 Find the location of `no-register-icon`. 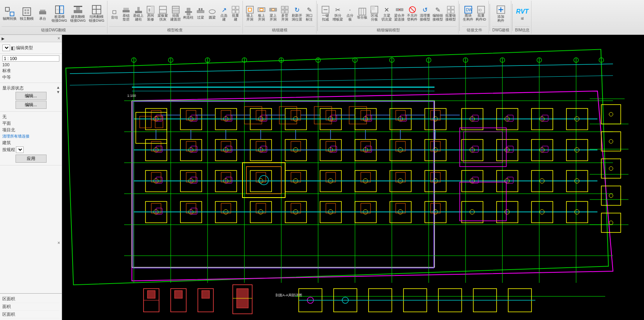

no-register-icon is located at coordinates (412, 10).